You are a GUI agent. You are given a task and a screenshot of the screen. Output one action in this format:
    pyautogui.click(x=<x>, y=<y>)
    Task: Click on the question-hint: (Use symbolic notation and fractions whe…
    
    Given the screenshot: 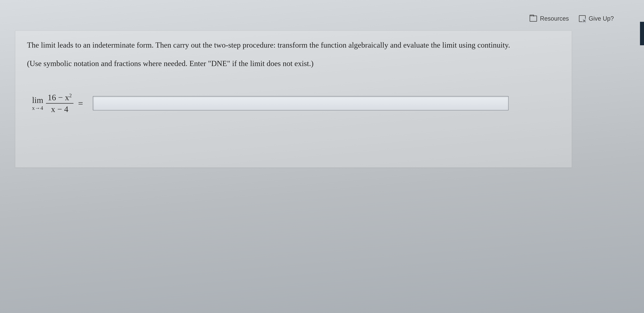 What is the action you would take?
    pyautogui.click(x=294, y=64)
    